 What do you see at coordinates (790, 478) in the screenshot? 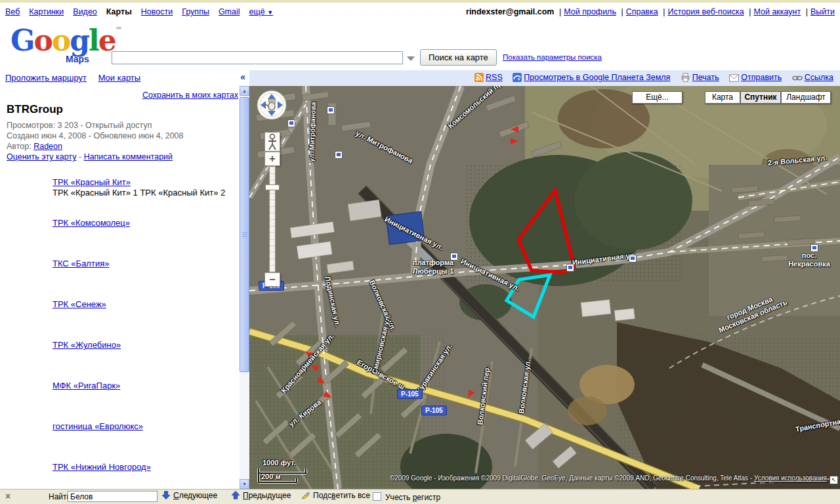
I see `terms-of-use-link: Условия использования` at bounding box center [790, 478].